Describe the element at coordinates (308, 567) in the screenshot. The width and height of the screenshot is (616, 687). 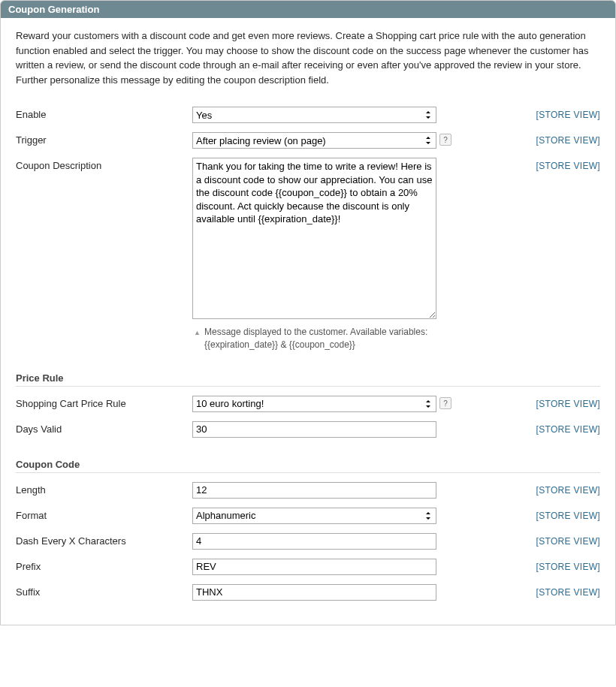
I see `row-prefix: Prefix [STORE VIEW]` at that location.